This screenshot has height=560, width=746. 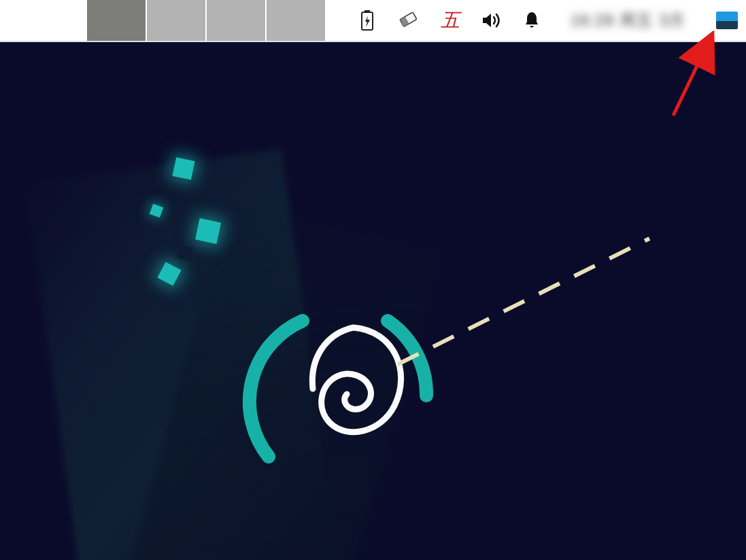 What do you see at coordinates (727, 20) in the screenshot?
I see `show-desktop-icon` at bounding box center [727, 20].